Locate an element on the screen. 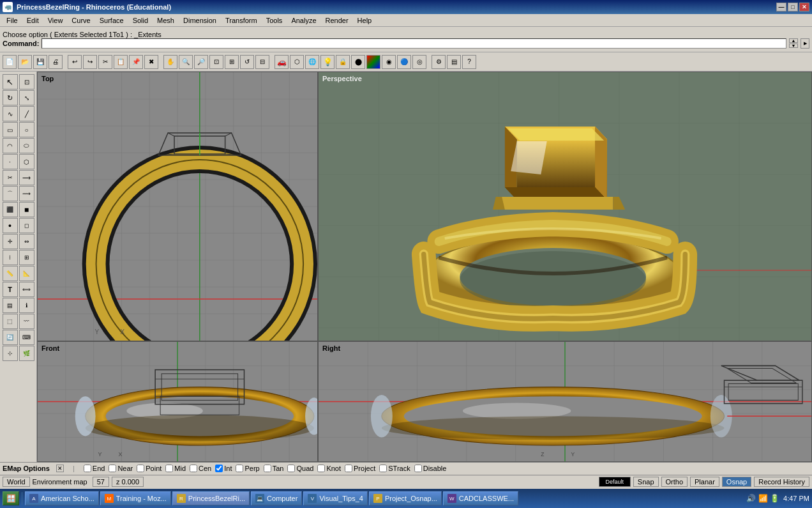 Image resolution: width=812 pixels, height=508 pixels. start-button: 🪟 is located at coordinates (11, 498).